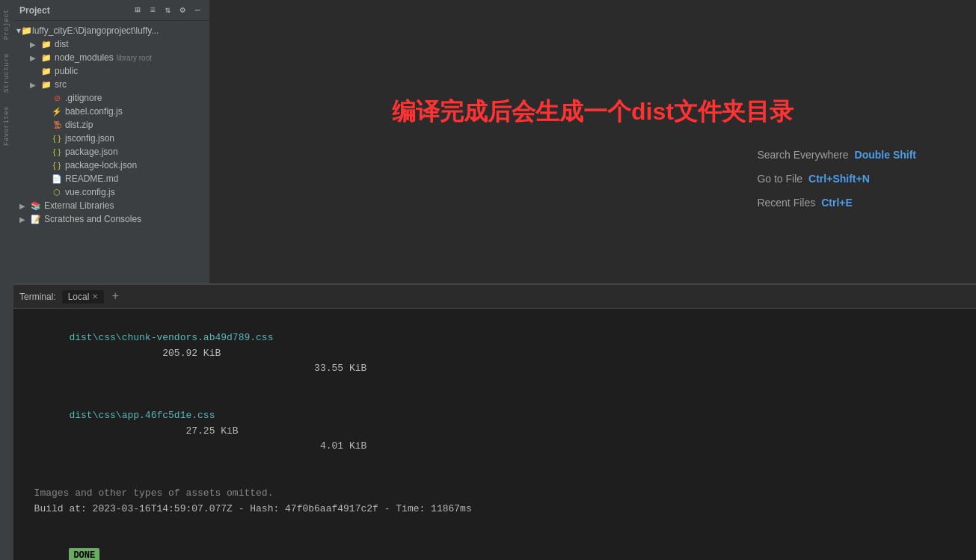 The height and width of the screenshot is (560, 976). Describe the element at coordinates (79, 206) in the screenshot. I see `ext-lib-label: External Libraries` at that location.